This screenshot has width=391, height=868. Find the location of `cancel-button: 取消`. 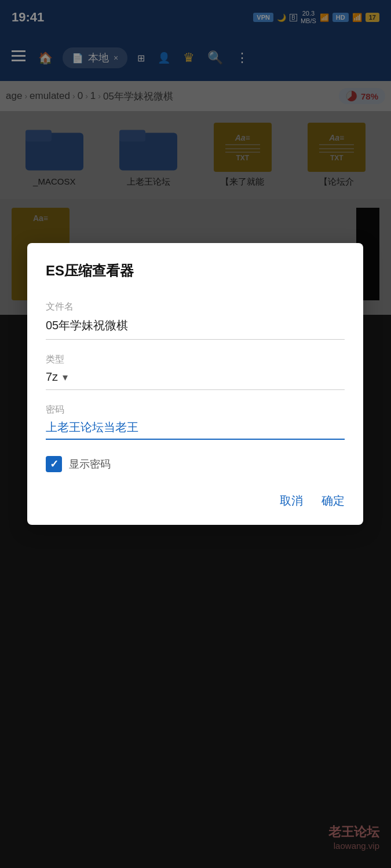

cancel-button: 取消 is located at coordinates (291, 501).